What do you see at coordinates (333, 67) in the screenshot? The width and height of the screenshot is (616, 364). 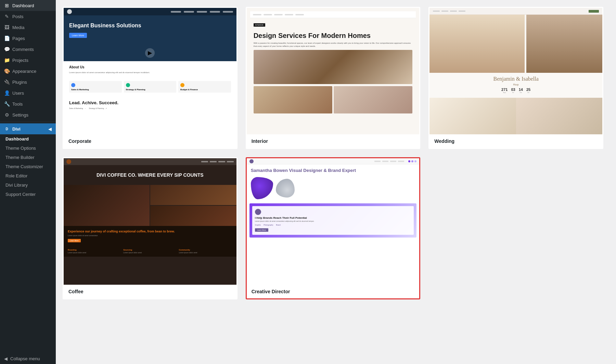 I see `int-hero-image` at bounding box center [333, 67].